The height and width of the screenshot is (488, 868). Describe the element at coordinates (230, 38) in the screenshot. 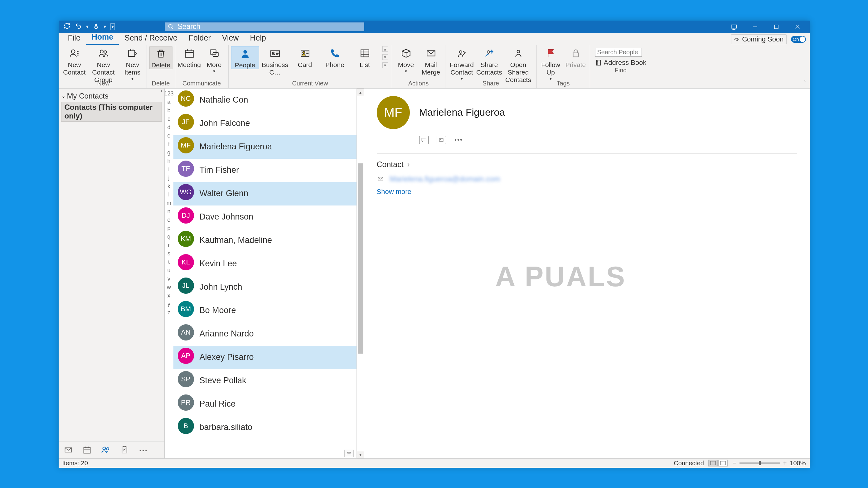

I see `tab-view: View` at that location.